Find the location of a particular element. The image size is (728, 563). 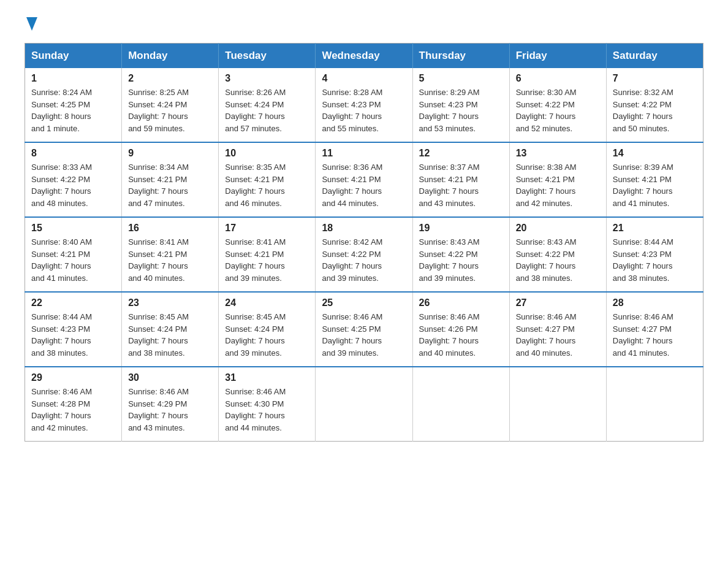

calendar-day-cell: 23 Sunrise: 8:45 AMSunset: 4:24 PMDaylig… is located at coordinates (170, 329).